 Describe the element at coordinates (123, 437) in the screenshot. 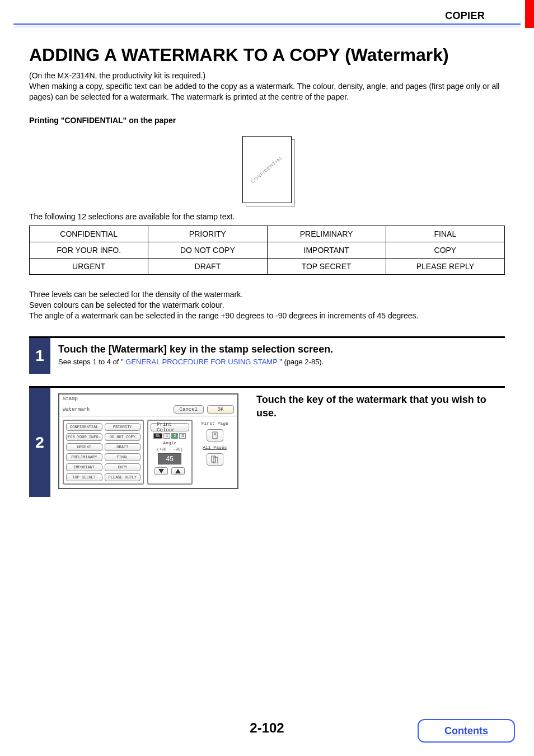

I see `watermark-option: DO NOT COPY` at that location.